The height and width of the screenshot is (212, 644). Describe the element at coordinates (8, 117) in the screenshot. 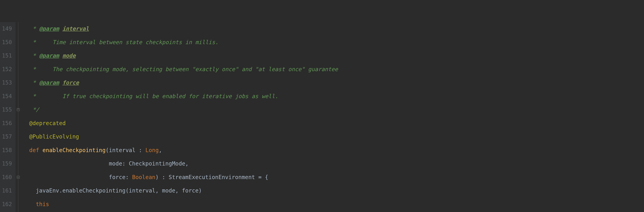

I see `line-number-gutter: 1491501511521531541551561571581591601611…` at that location.